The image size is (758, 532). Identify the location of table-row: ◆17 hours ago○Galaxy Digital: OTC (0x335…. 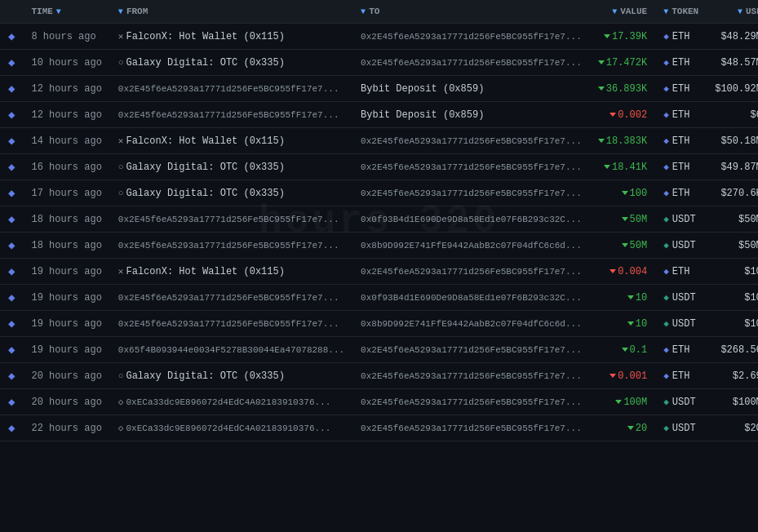
(379, 193).